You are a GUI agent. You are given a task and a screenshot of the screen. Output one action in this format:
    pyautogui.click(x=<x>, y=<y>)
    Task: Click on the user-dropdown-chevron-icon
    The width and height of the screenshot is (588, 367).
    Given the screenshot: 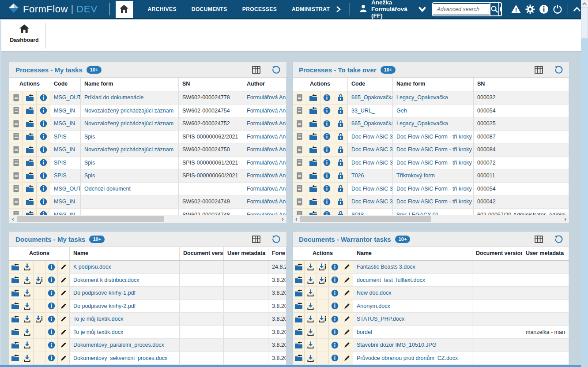 What is the action you would take?
    pyautogui.click(x=422, y=9)
    